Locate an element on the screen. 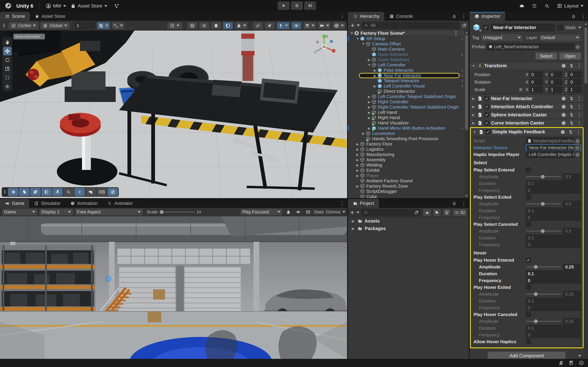  hierarchy-search-input: All is located at coordinates (411, 25).